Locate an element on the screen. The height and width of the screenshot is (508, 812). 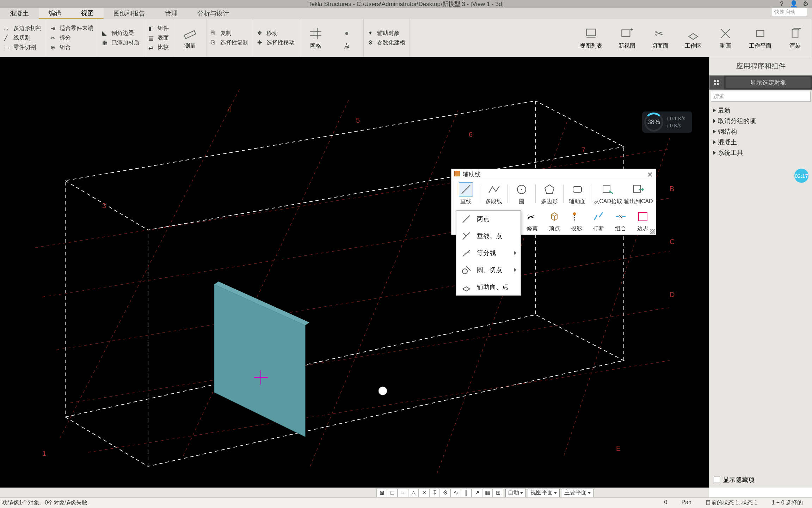
paste-special-label: 选择性复制 is located at coordinates (234, 43).